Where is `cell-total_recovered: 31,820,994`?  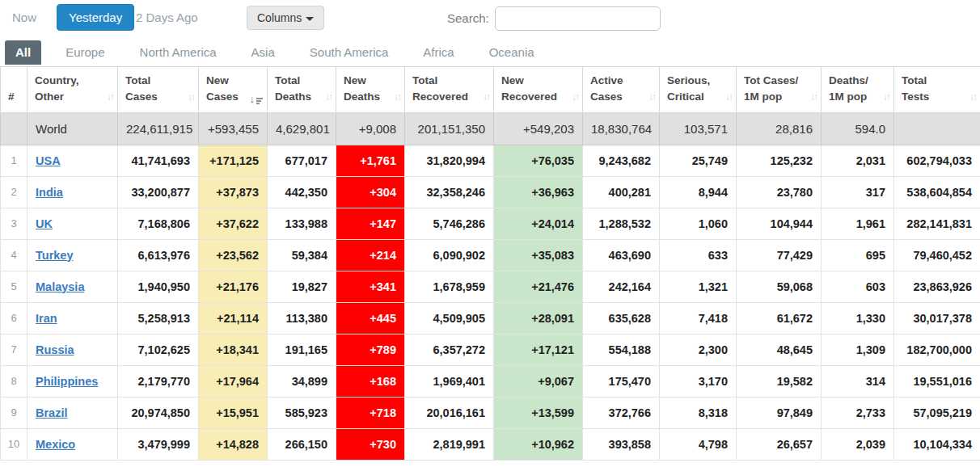 cell-total_recovered: 31,820,994 is located at coordinates (450, 160).